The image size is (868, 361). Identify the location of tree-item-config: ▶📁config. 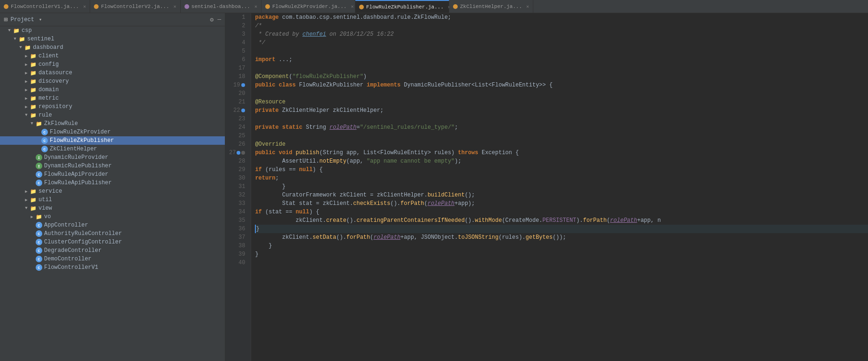
(113, 64).